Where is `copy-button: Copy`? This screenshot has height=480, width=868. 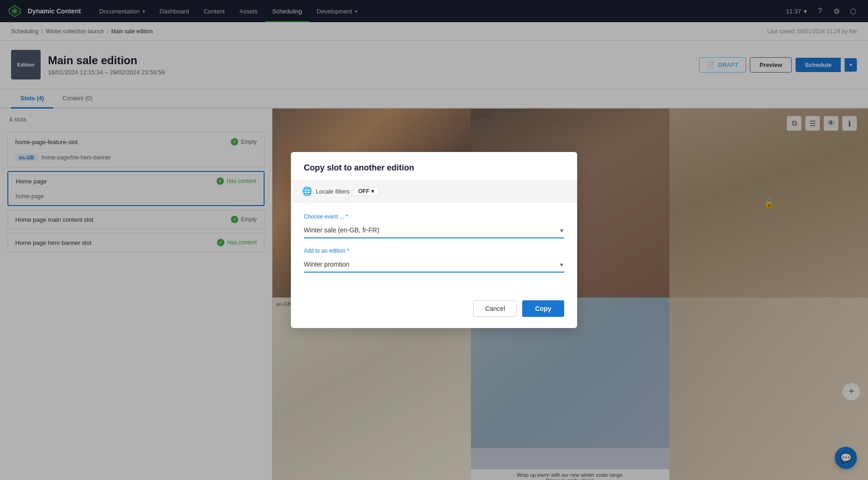
copy-button: Copy is located at coordinates (543, 309).